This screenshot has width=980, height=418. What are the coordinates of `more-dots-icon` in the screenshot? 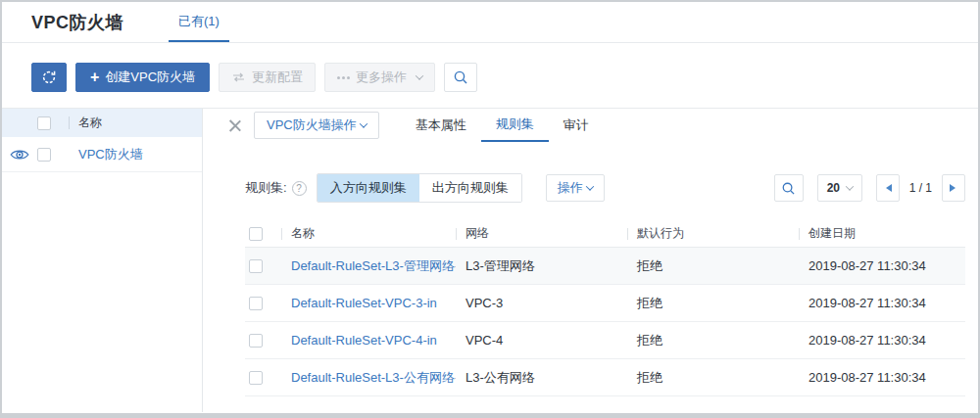 It's located at (343, 78).